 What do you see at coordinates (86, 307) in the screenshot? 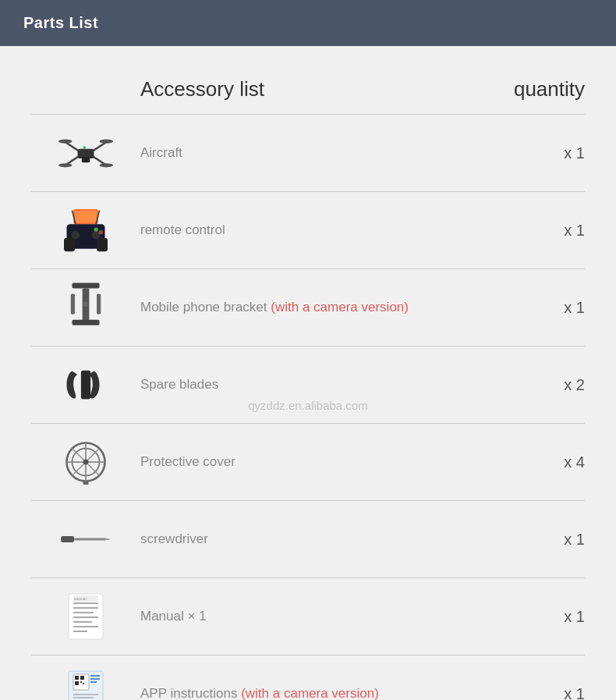
I see `phone-bracket-icon` at bounding box center [86, 307].